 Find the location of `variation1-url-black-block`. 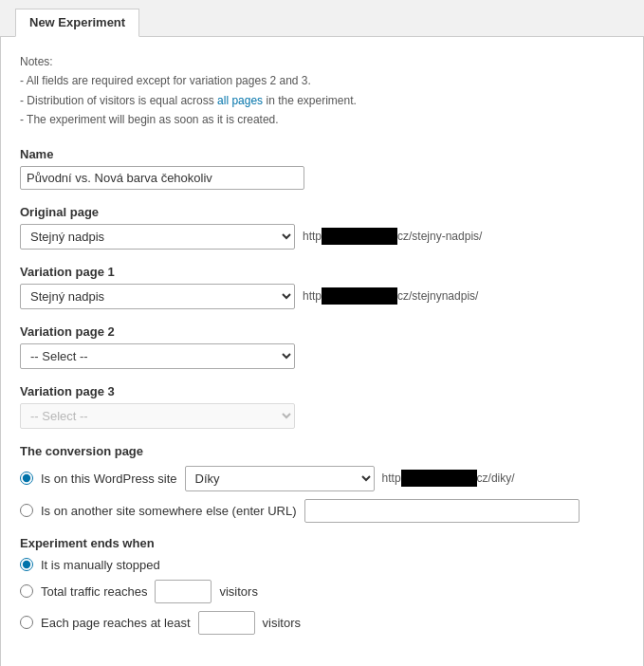

variation1-url-black-block is located at coordinates (359, 296).